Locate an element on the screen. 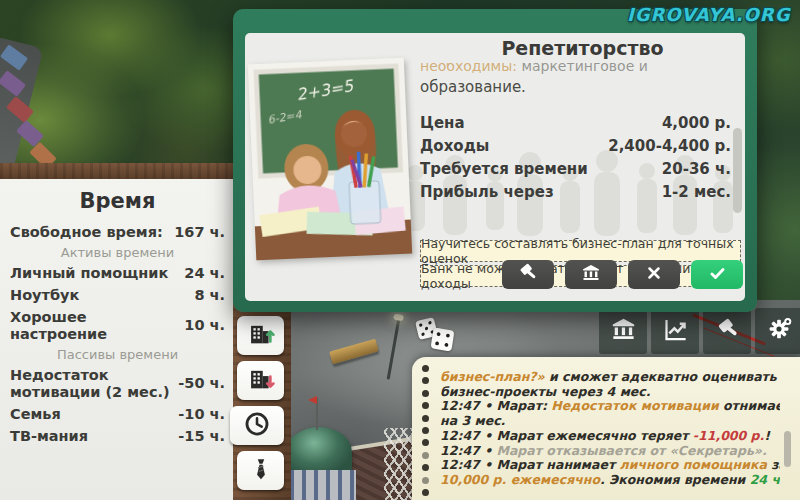 The height and width of the screenshot is (500, 800). log-scrollbar-thumb is located at coordinates (788, 449).